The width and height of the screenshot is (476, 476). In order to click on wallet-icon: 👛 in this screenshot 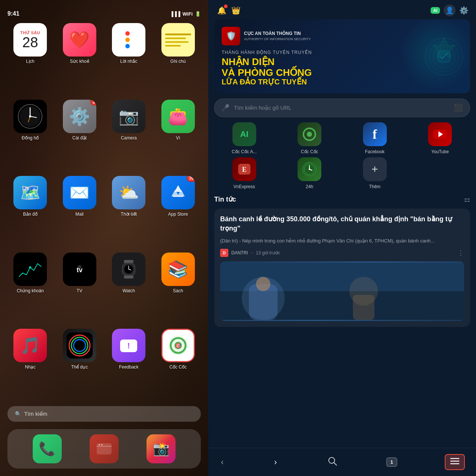, I will do `click(178, 116)`.